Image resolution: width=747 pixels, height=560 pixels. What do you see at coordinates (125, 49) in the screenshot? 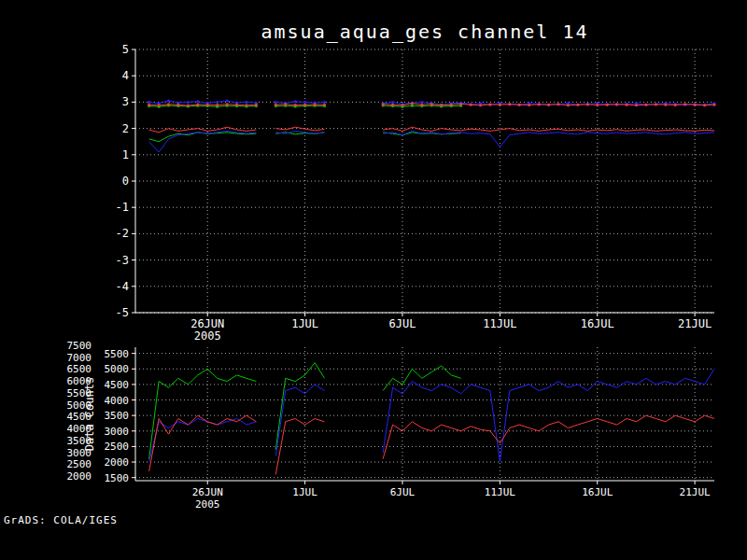
I see `svg-text: 5` at bounding box center [125, 49].